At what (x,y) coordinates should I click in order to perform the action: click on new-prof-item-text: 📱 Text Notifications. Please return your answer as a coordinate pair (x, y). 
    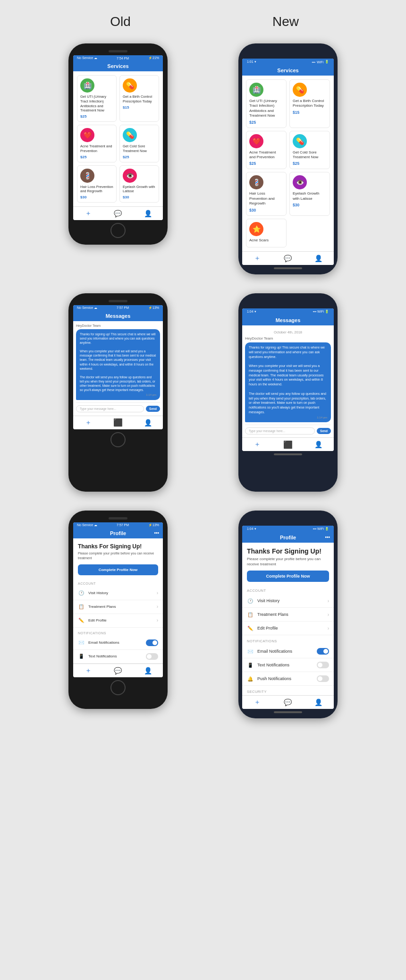
    Looking at the image, I should click on (288, 665).